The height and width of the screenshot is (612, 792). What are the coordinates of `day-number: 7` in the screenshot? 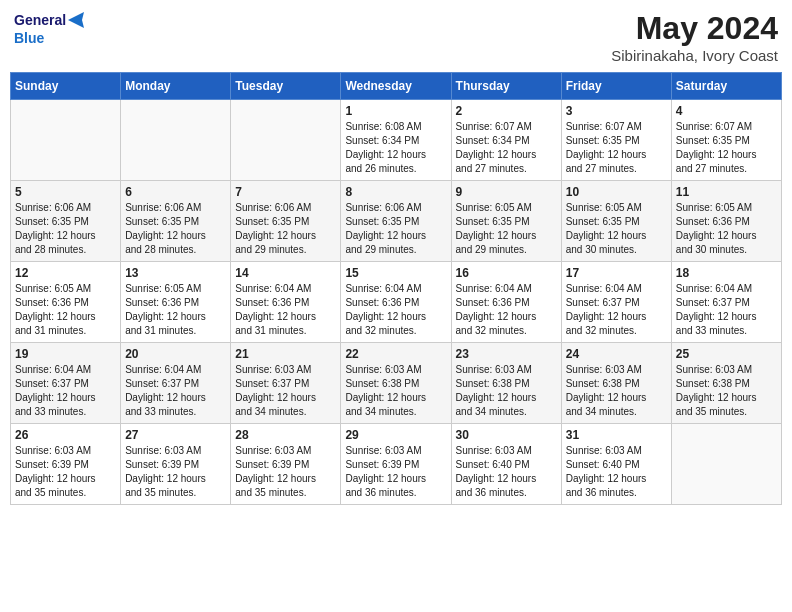 It's located at (286, 192).